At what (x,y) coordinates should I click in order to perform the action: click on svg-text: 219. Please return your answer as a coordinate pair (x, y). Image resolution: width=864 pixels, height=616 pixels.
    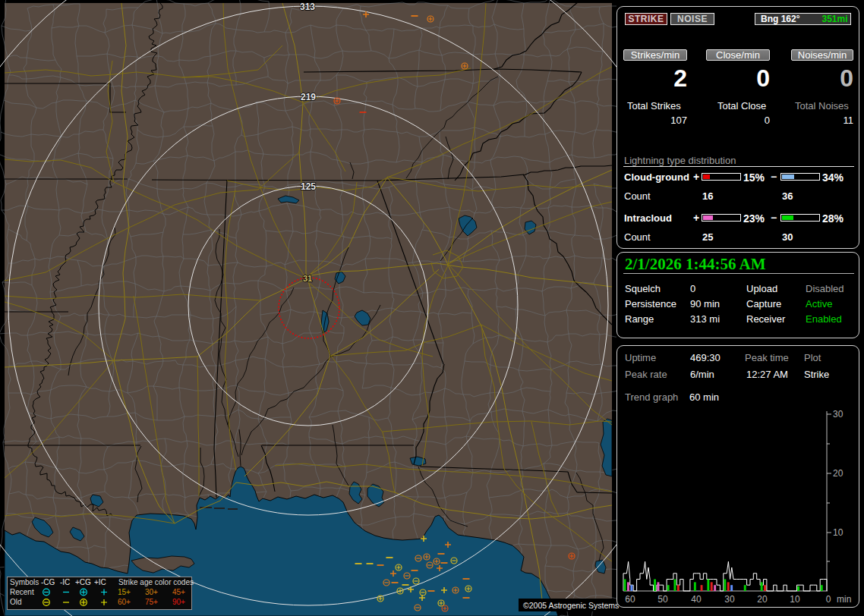
    Looking at the image, I should click on (308, 97).